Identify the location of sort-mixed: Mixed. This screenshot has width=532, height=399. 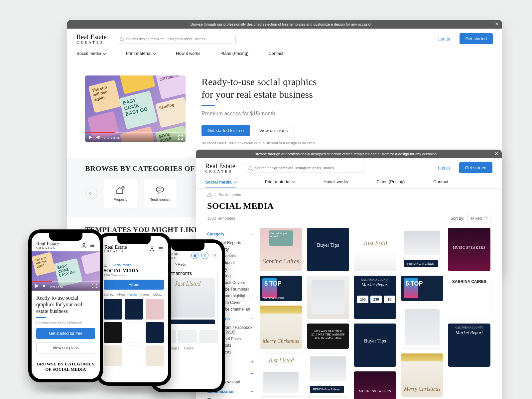
(121, 295).